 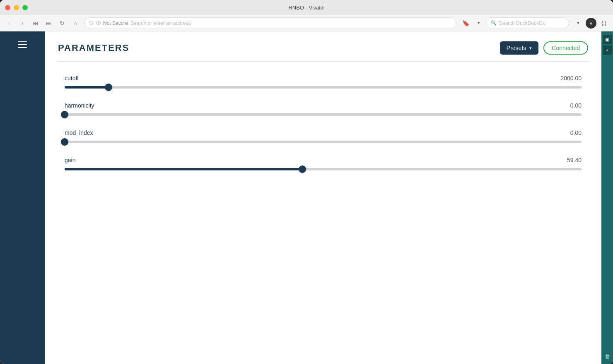 I want to click on slider-container-gain, so click(x=323, y=169).